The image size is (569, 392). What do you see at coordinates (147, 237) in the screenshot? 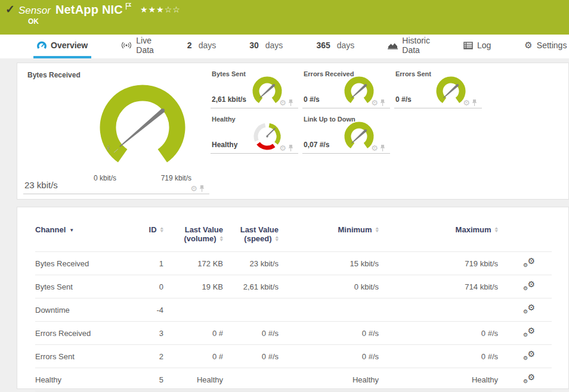
I see `col-header-id: ID▲▼` at bounding box center [147, 237].